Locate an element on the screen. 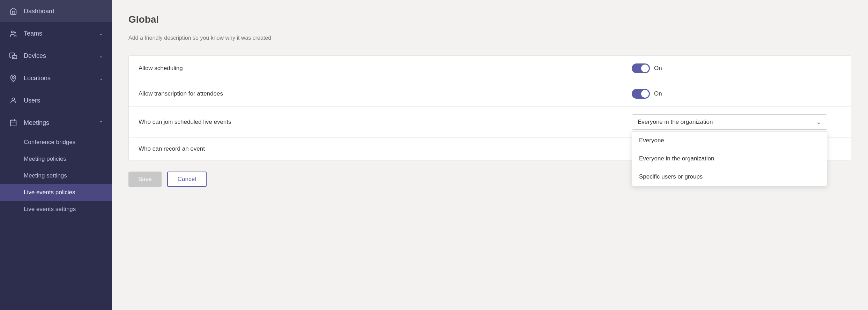 This screenshot has width=868, height=310. sidebar-item-meetings: Meetings ⌃ is located at coordinates (56, 123).